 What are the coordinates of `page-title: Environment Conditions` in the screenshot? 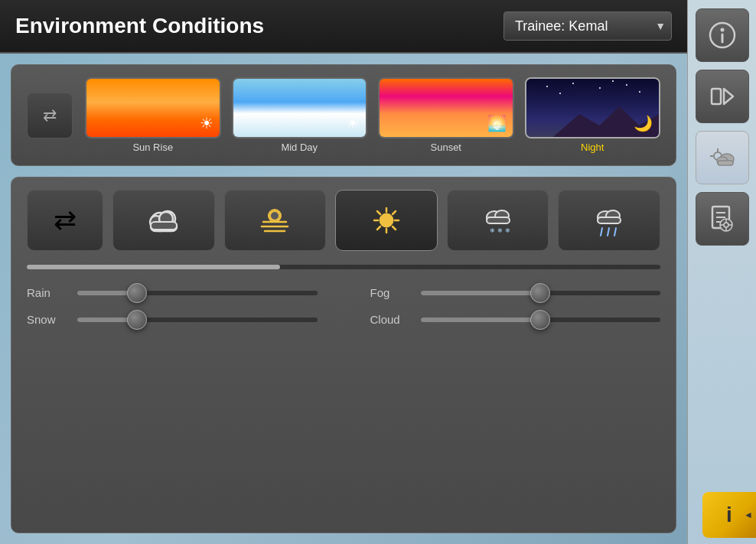 It's located at (259, 26).